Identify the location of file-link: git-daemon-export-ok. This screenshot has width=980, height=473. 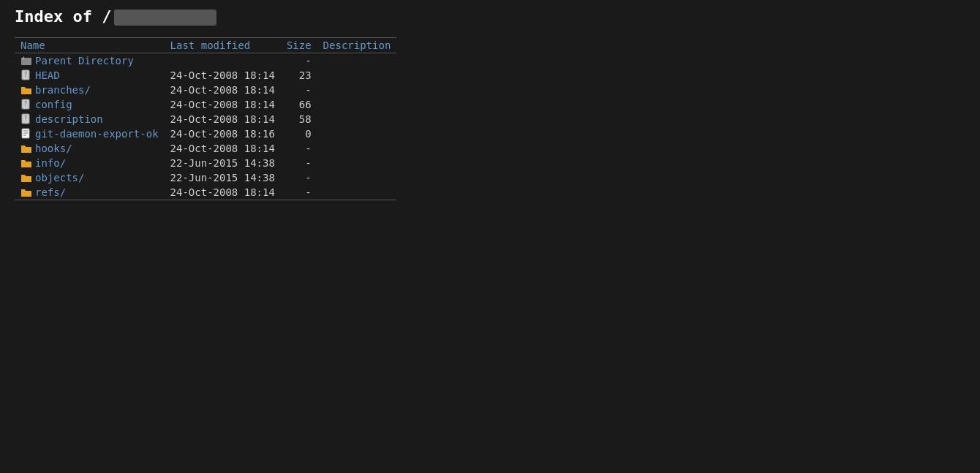
(97, 134).